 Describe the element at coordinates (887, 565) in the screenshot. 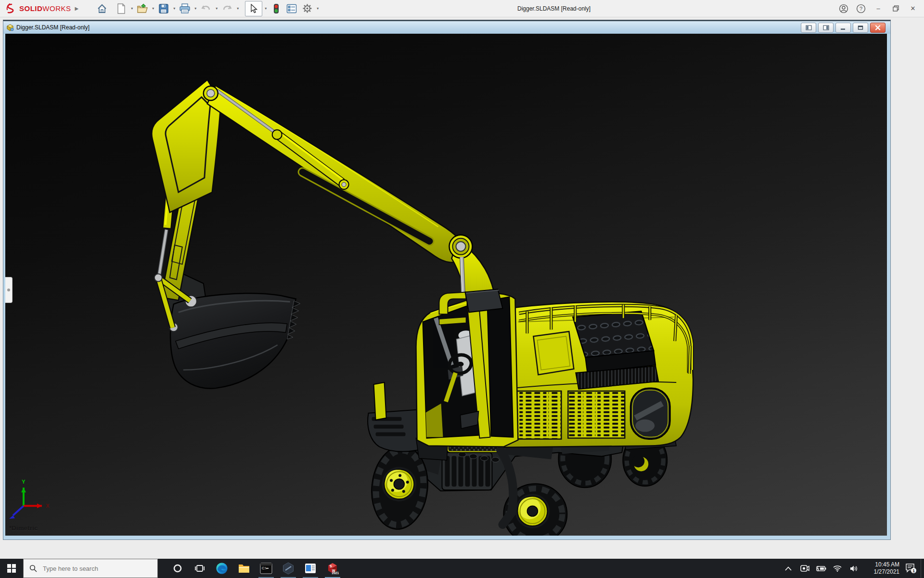

I see `tray-time: 10:45 AM` at that location.